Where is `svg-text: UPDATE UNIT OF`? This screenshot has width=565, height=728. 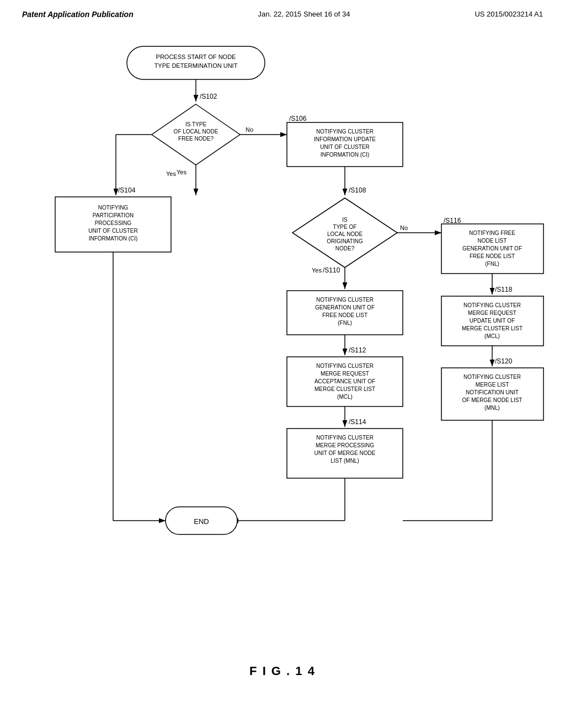 svg-text: UPDATE UNIT OF is located at coordinates (492, 321).